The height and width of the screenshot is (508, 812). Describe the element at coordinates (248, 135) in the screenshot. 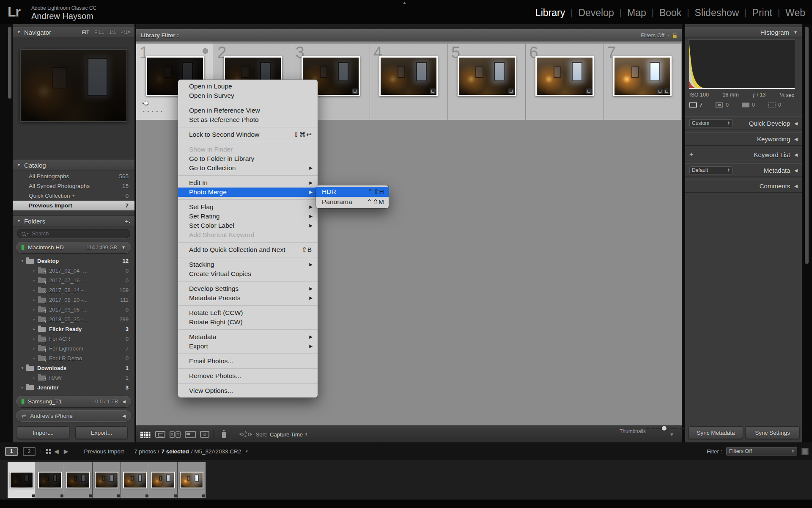

I see `menu-item-lock-to-second-window: Lock to Second Window⇧⌘↩` at that location.